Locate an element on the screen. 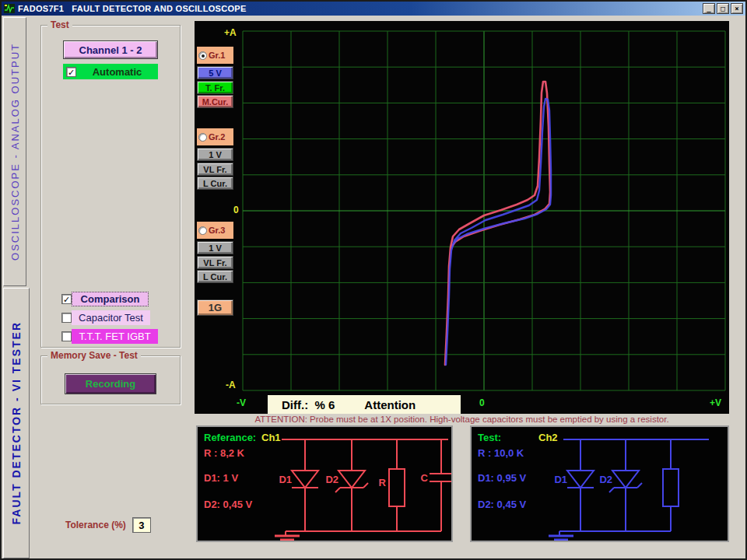 This screenshot has width=747, height=560. capacitor-test-checkbox is located at coordinates (67, 317).